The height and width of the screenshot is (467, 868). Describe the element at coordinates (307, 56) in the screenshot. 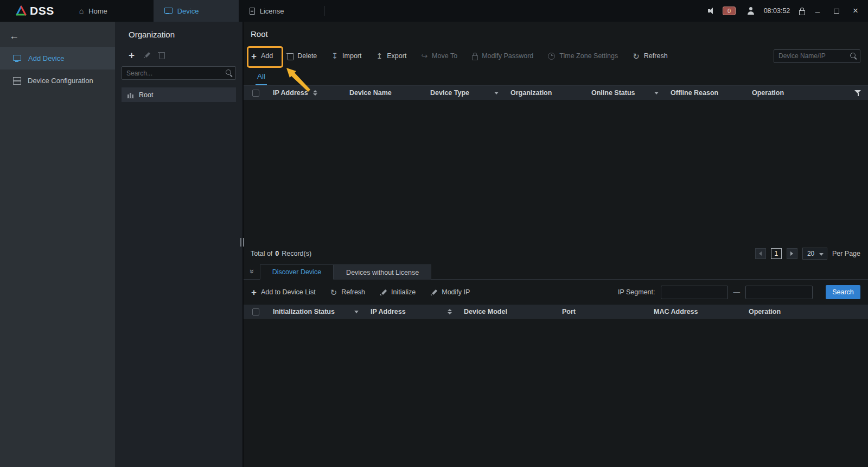

I see `delete-button-label: Delete` at that location.